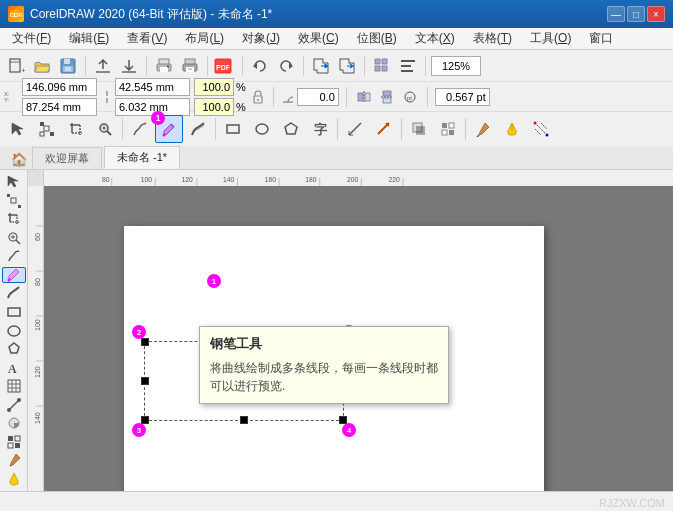  I want to click on watermark-text: RJZXW.COM, so click(632, 503).